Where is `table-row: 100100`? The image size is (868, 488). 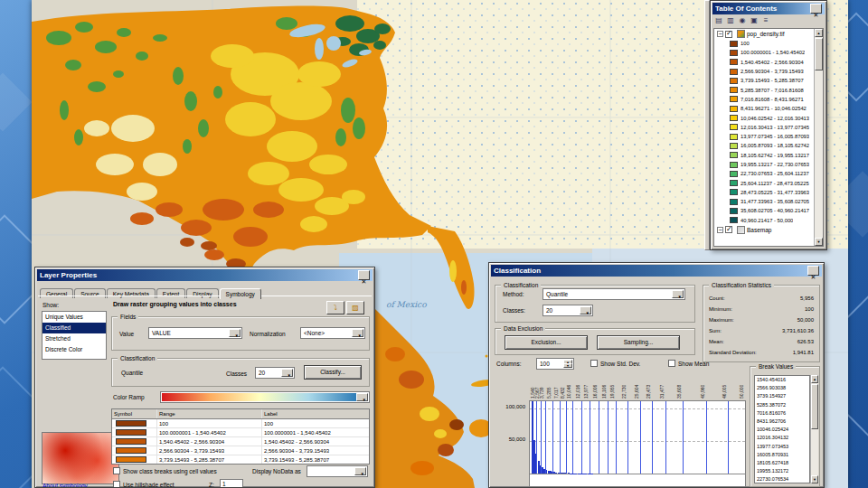 table-row: 100100 is located at coordinates (241, 424).